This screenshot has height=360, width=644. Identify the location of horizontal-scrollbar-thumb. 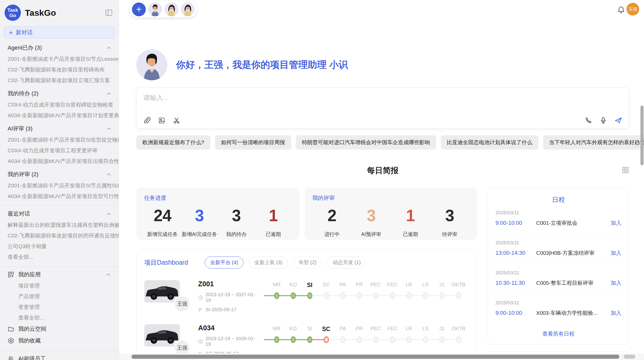
(375, 357).